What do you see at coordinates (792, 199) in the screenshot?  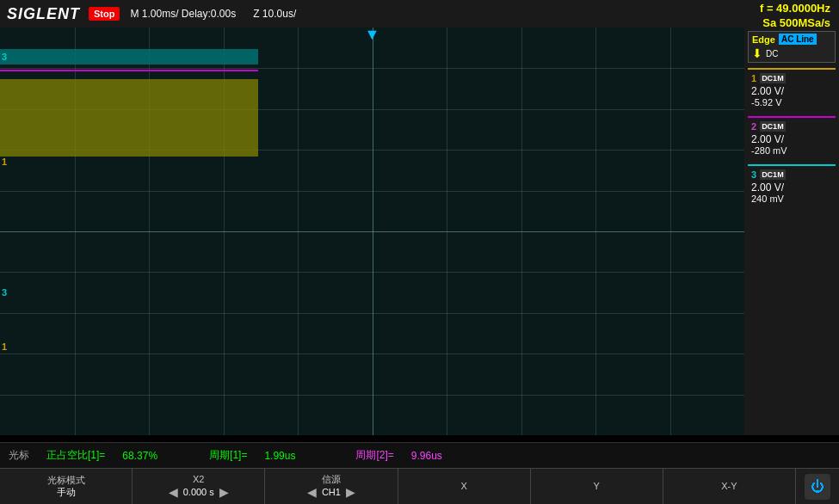 I see `ch3-offset: 240 mV` at bounding box center [792, 199].